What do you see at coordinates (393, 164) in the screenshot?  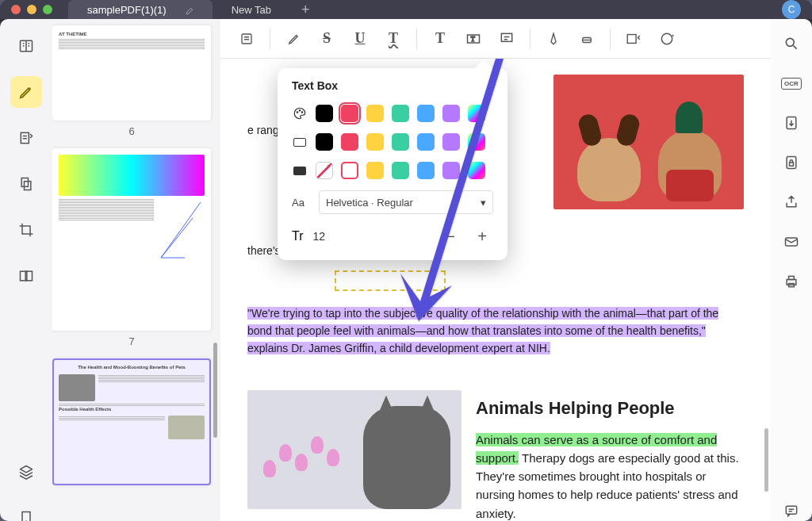 I see `textbox-style-popover: Text Box` at bounding box center [393, 164].